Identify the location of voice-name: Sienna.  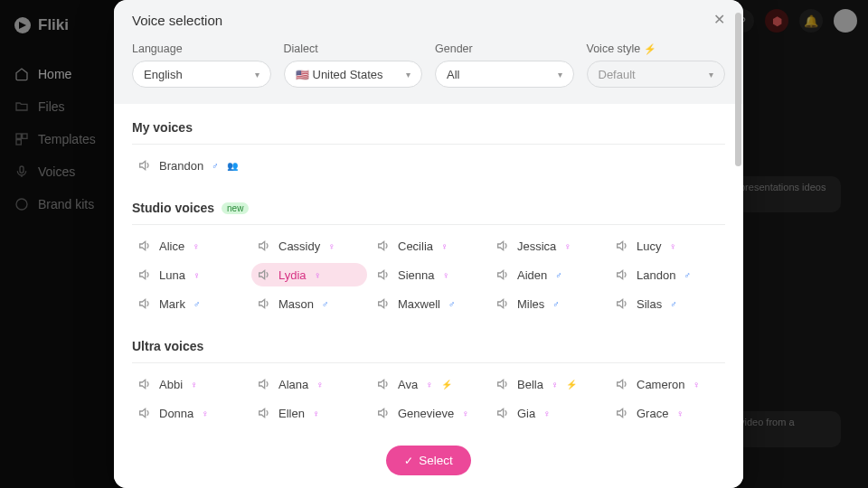
(416, 275).